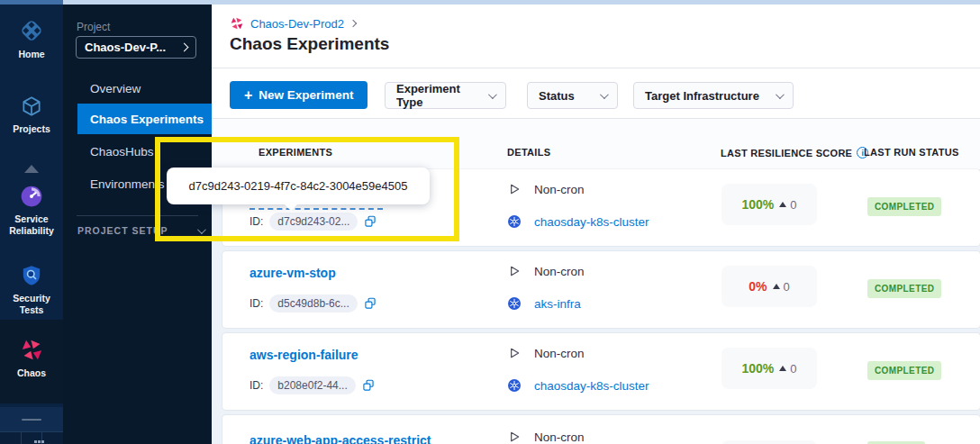  Describe the element at coordinates (11, 438) in the screenshot. I see `rail-bottom-cell-left` at that location.